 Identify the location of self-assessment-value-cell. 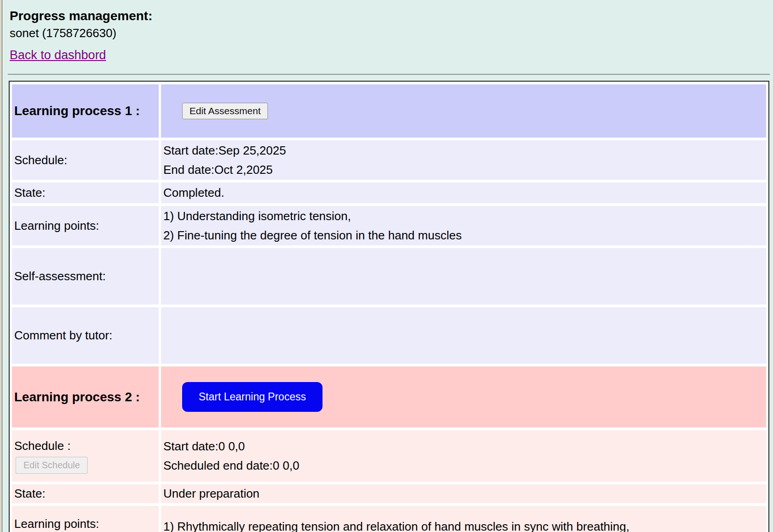
(463, 276).